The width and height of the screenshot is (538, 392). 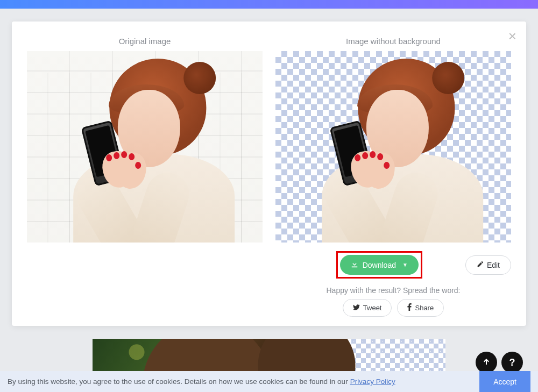 What do you see at coordinates (480, 265) in the screenshot?
I see `pencil-icon` at bounding box center [480, 265].